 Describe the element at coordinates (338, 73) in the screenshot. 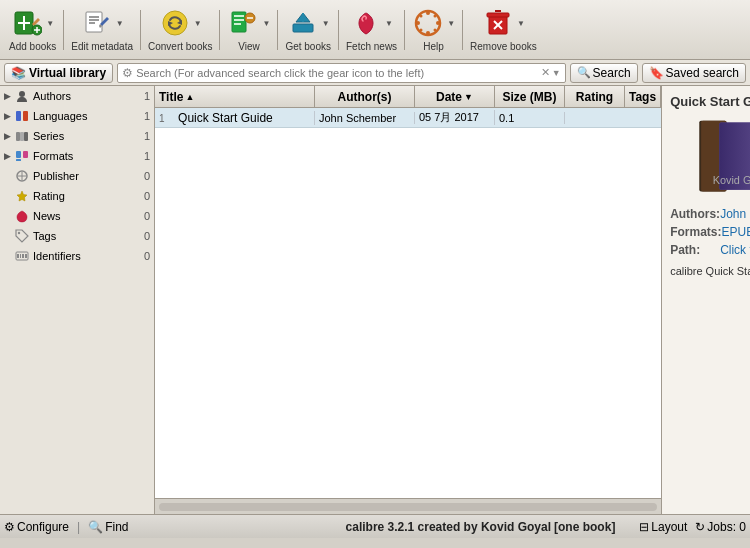

I see `search-input` at that location.